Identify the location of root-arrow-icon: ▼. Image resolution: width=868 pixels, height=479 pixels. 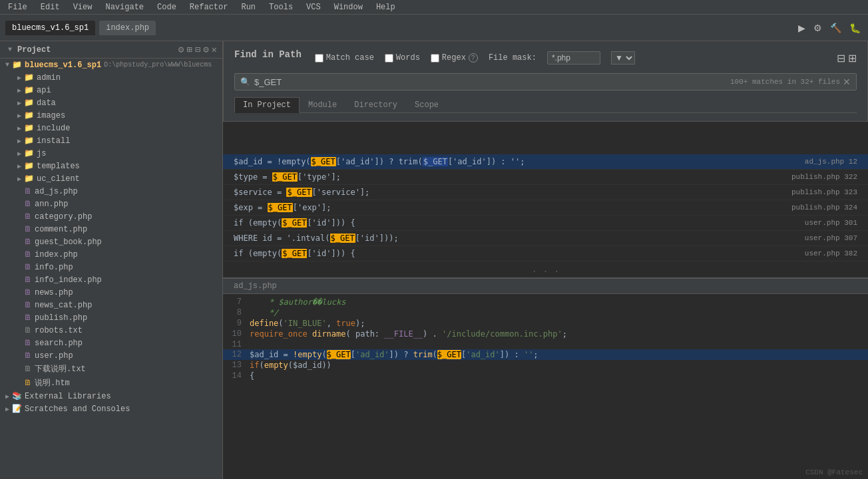
(7, 65).